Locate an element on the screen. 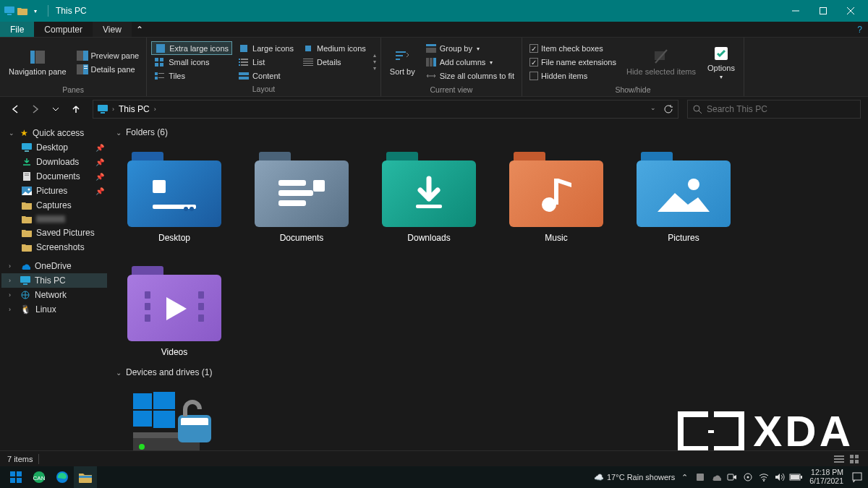 The height and width of the screenshot is (488, 868). recent-button is located at coordinates (56, 109).